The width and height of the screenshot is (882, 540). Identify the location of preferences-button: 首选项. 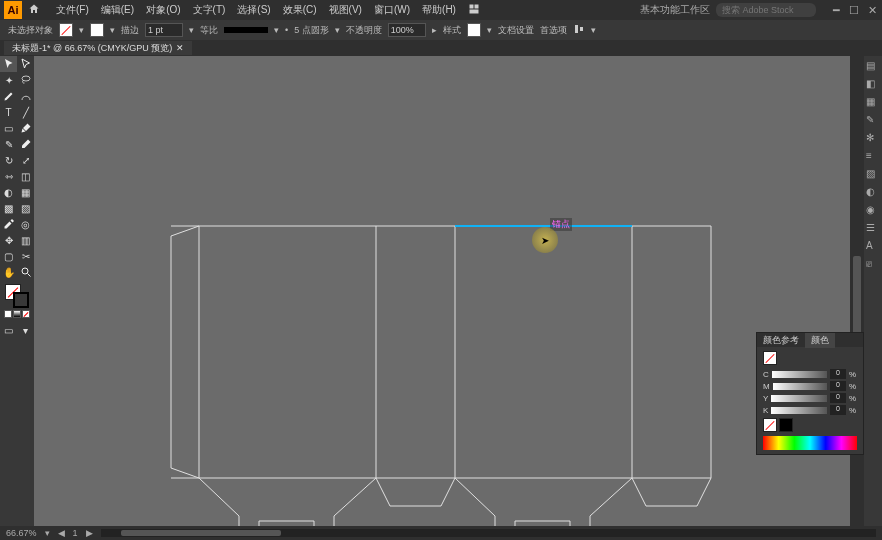
(554, 30).